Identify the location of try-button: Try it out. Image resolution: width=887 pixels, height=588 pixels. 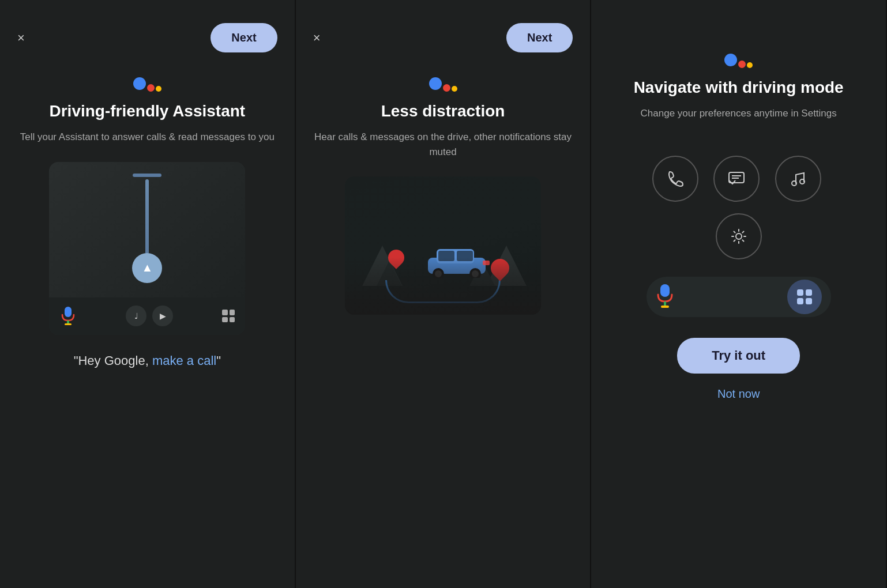
(738, 356).